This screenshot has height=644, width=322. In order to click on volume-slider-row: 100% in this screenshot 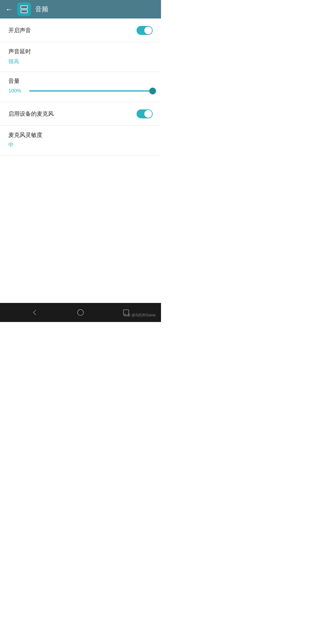, I will do `click(80, 91)`.